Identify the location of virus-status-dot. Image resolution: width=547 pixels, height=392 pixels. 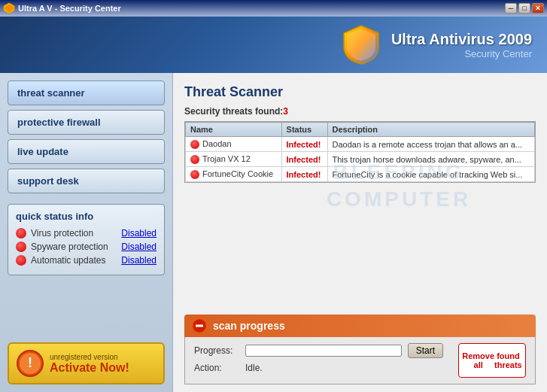
(21, 233).